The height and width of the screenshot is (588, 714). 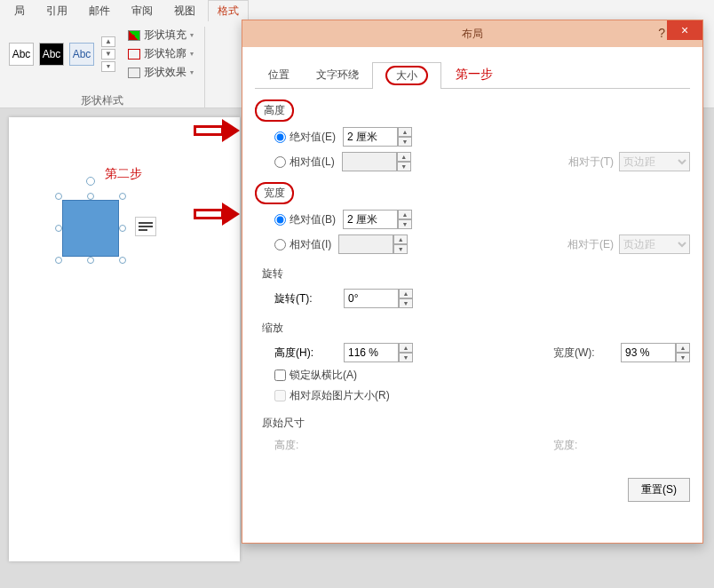 I want to click on ribbon-tab-format: 格式, so click(x=228, y=11).